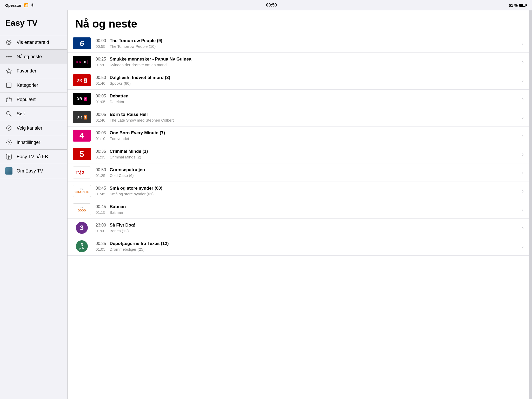  I want to click on channel-logo-dr1: DR 1, so click(82, 80).